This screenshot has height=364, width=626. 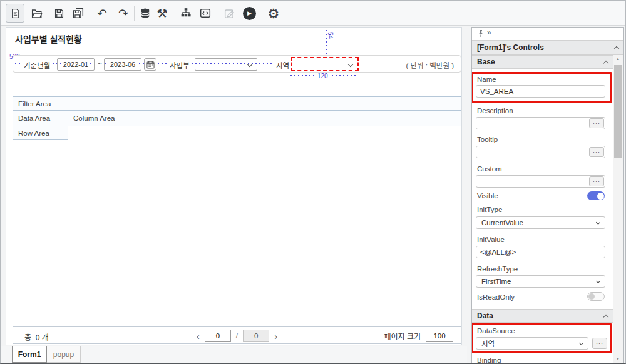 I want to click on isreadonly-toggle, so click(x=596, y=296).